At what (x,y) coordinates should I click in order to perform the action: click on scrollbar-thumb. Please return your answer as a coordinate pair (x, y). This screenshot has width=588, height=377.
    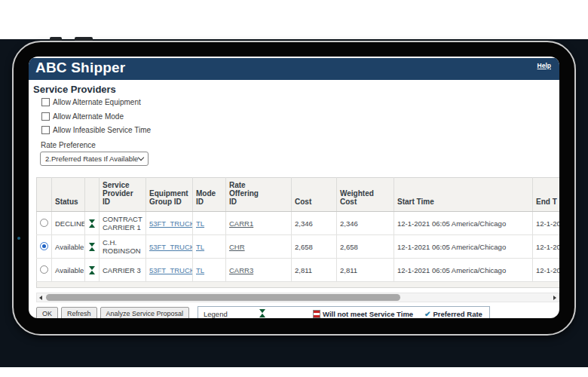
    Looking at the image, I should click on (223, 297).